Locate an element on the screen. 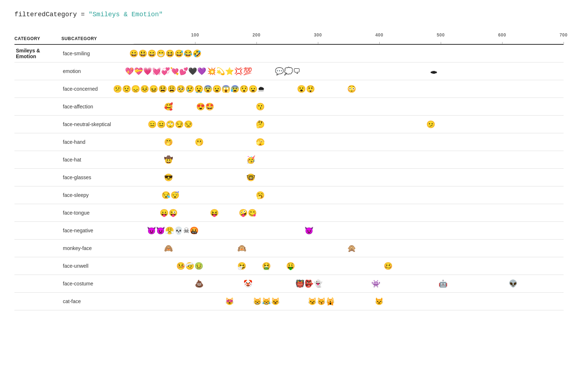 This screenshot has height=392, width=578. emoji-marker: 😗 is located at coordinates (260, 107).